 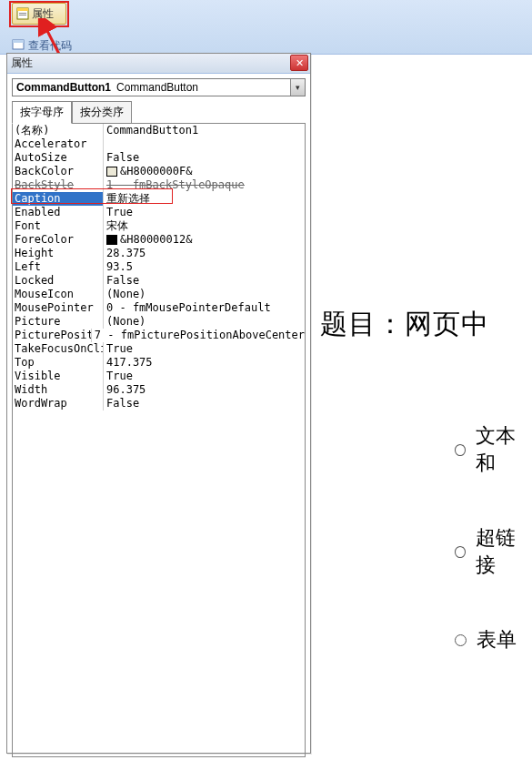 I want to click on tab-alphabetical: 按字母序, so click(x=42, y=113).